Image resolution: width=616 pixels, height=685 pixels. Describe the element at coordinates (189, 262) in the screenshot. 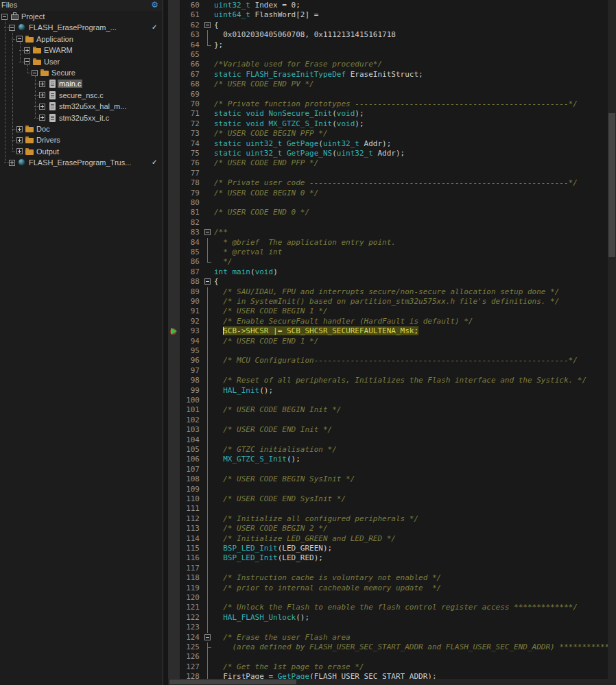

I see `line-number: 86` at that location.